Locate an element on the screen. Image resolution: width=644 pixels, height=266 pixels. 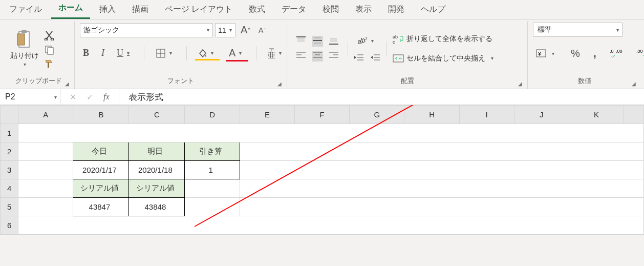
cut-icon is located at coordinates (49, 35).